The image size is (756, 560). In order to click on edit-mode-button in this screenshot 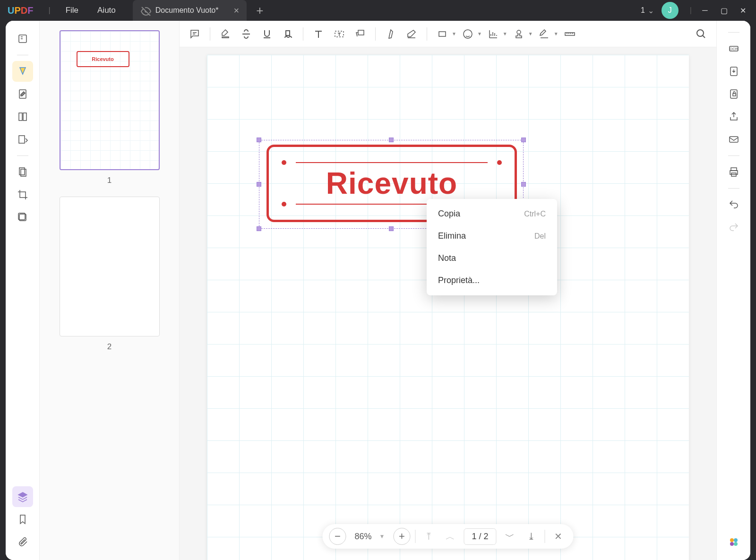, I will do `click(23, 94)`.